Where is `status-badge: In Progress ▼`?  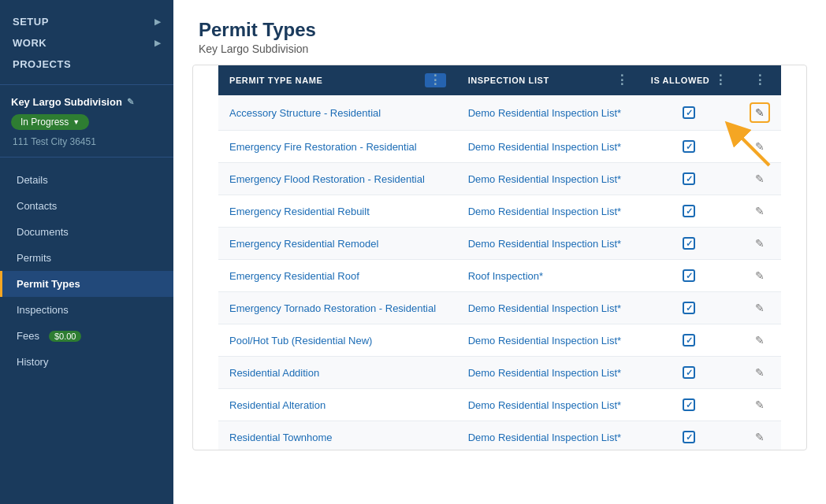
status-badge: In Progress ▼ is located at coordinates (50, 122).